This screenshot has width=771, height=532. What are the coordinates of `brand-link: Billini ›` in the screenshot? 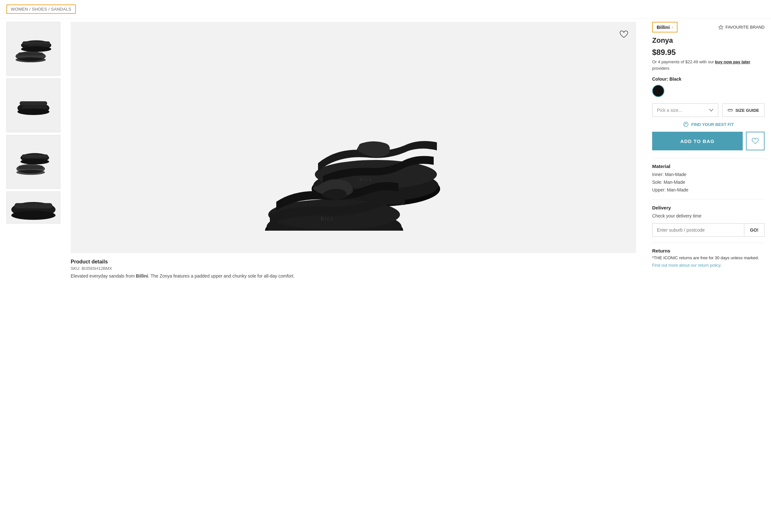 It's located at (665, 27).